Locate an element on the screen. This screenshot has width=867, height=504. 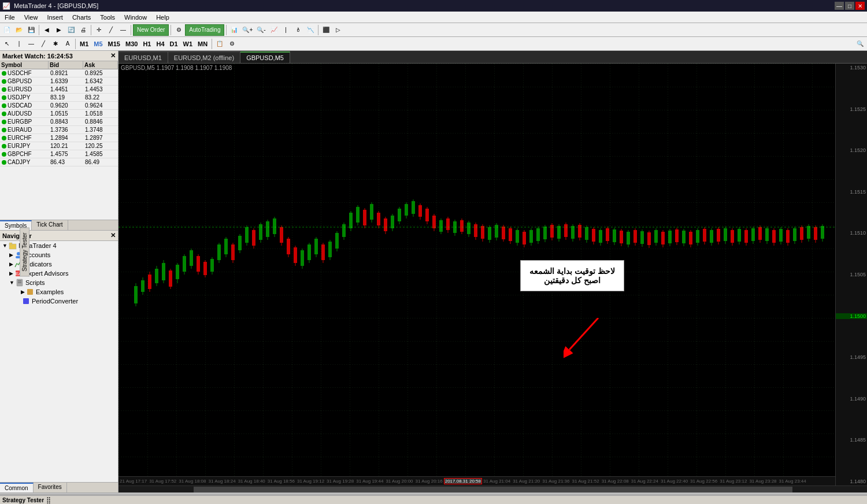
zoom-out-button: 🔍- is located at coordinates (261, 30).